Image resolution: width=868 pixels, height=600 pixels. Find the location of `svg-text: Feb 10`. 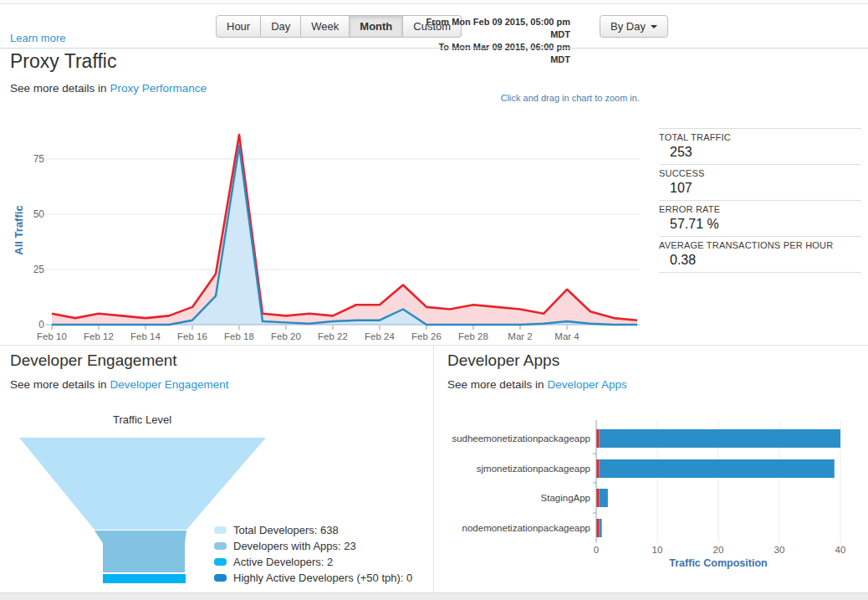

svg-text: Feb 10 is located at coordinates (52, 336).